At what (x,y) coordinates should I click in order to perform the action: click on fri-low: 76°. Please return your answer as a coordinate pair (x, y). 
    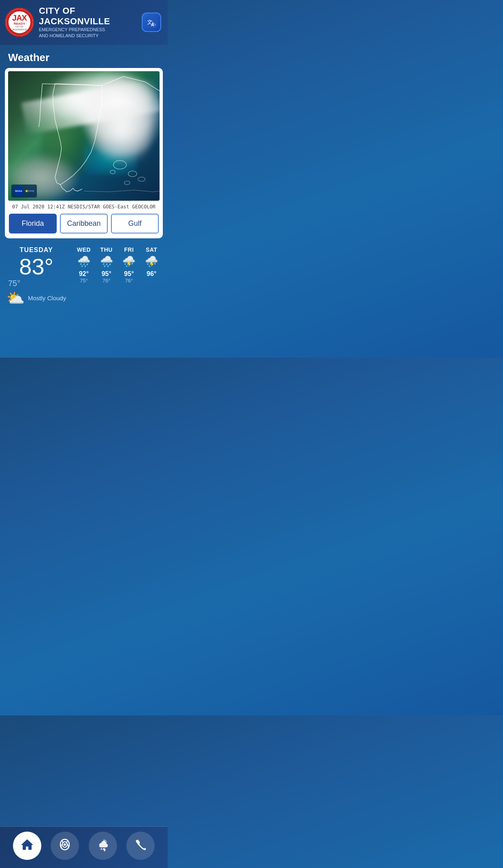
    Looking at the image, I should click on (129, 281).